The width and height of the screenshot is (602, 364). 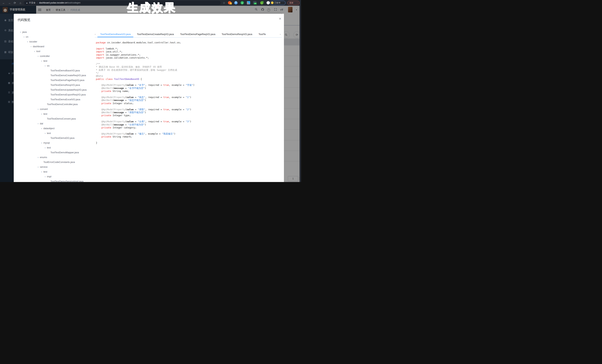 I want to click on tab-5: ToolTe, so click(x=262, y=34).